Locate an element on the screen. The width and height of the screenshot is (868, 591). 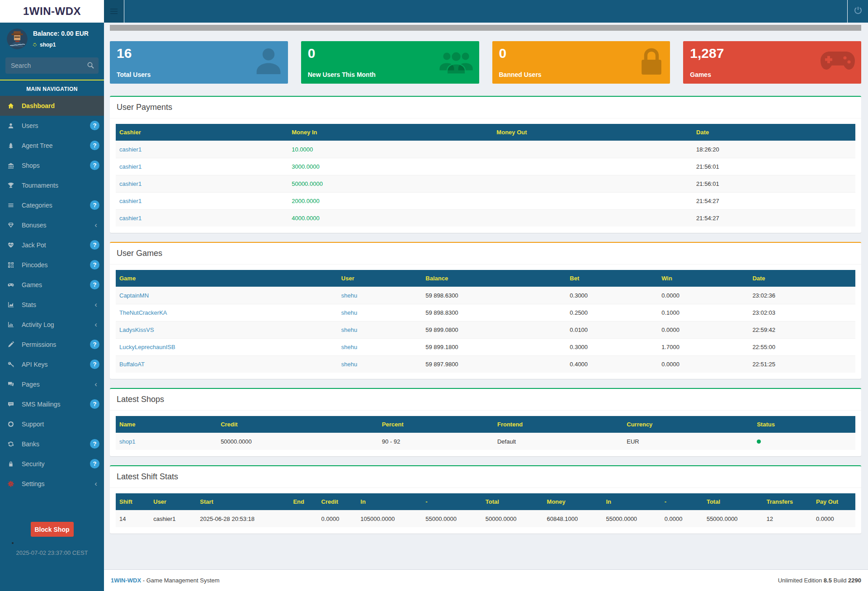
sidebar-item-stats: Stats ‹ is located at coordinates (52, 305).